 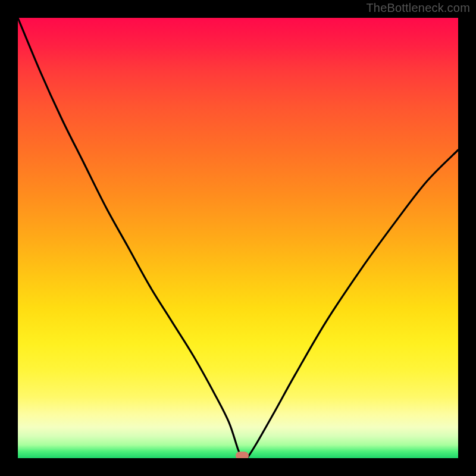 What do you see at coordinates (242, 455) in the screenshot?
I see `minimum-marker` at bounding box center [242, 455].